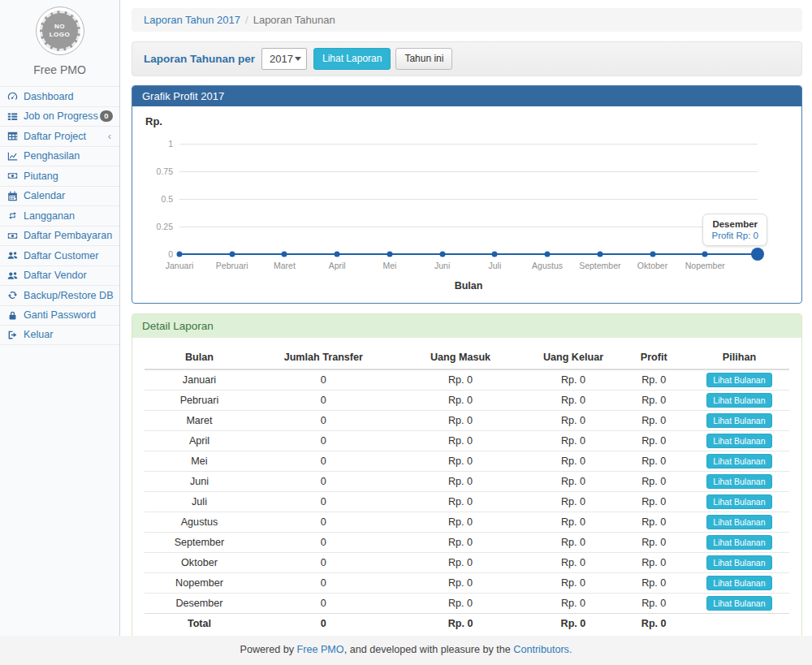 The image size is (812, 665). What do you see at coordinates (424, 58) in the screenshot?
I see `tahun-ini-button: Tahun ini` at bounding box center [424, 58].